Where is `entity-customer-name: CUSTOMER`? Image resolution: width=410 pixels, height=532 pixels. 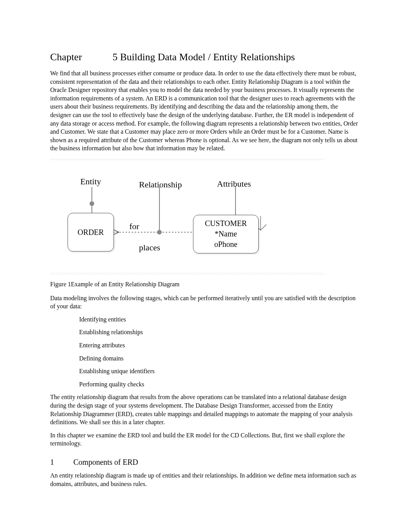
entity-customer-name: CUSTOMER is located at coordinates (226, 223).